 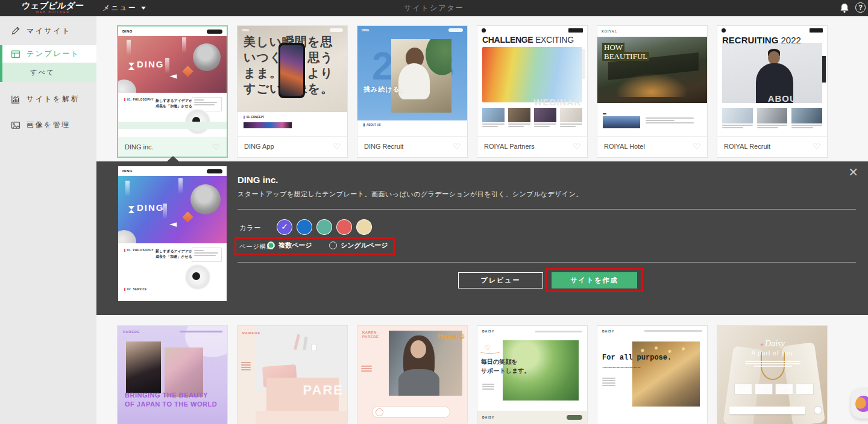 I want to click on template-icon, so click(x=16, y=54).